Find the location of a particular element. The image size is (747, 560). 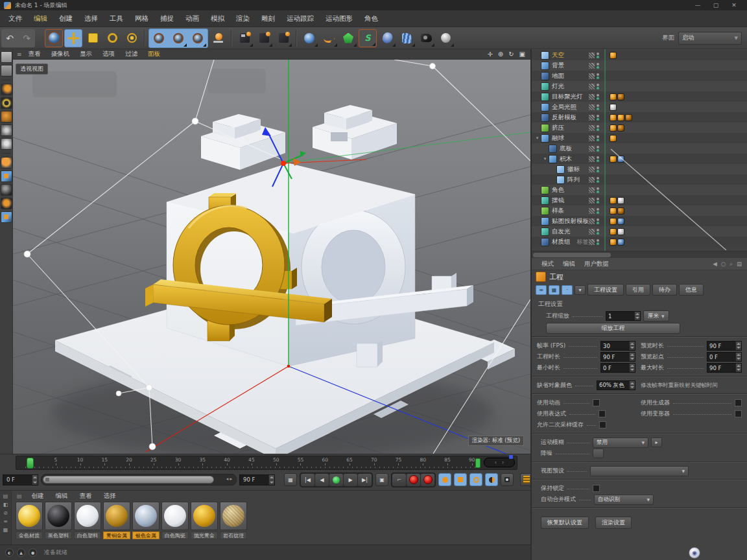

object-row: 积木 is located at coordinates (639, 159).